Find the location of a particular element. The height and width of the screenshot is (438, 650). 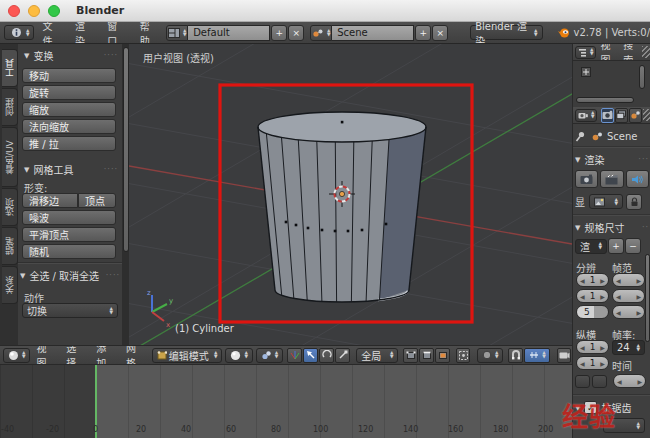

frame-end-field: ◀ ▶ is located at coordinates (628, 296).